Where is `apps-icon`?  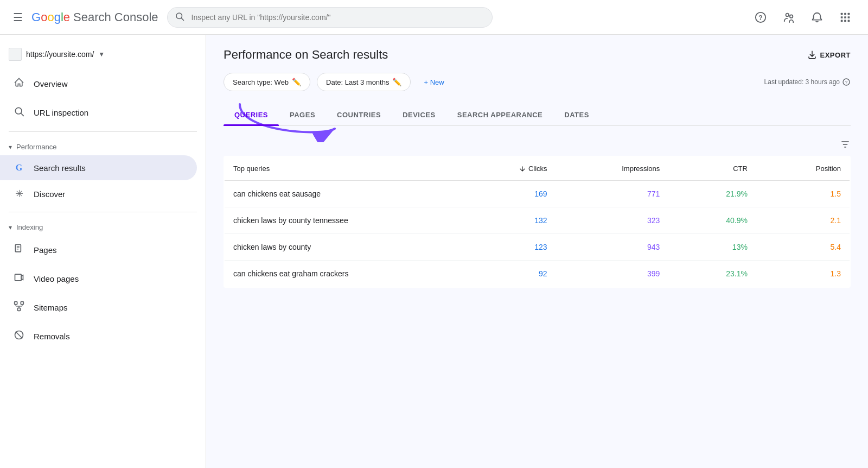
apps-icon is located at coordinates (845, 17).